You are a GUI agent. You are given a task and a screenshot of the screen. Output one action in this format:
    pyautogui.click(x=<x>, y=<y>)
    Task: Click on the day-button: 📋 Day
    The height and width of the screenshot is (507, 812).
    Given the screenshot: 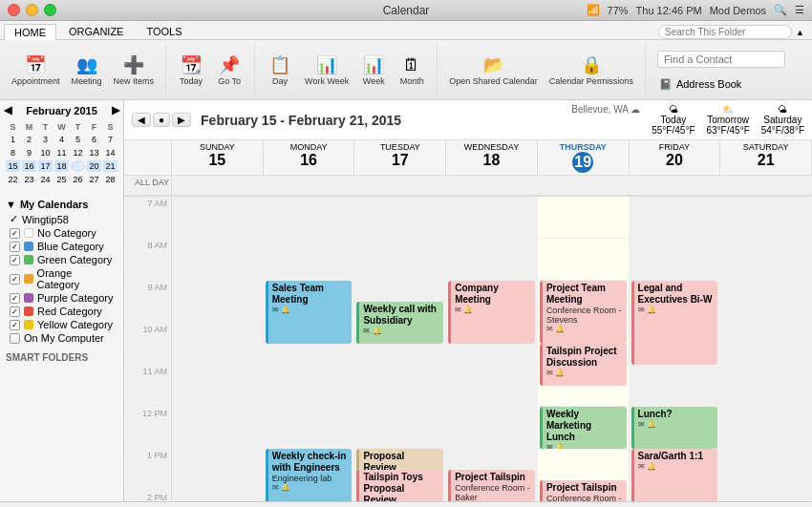 What is the action you would take?
    pyautogui.click(x=280, y=70)
    